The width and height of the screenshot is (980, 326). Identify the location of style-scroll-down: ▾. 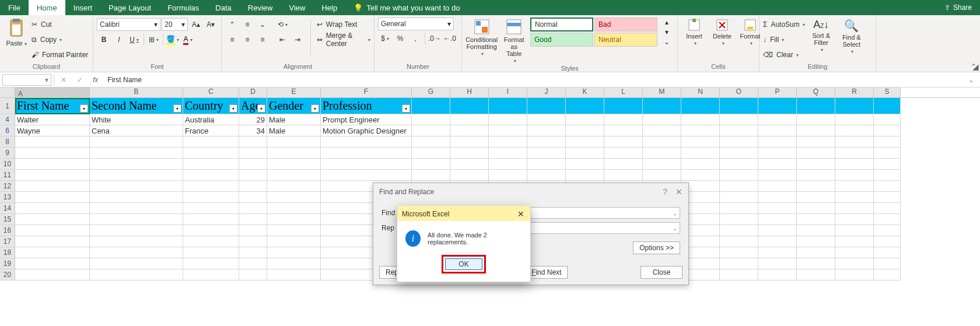
(667, 32).